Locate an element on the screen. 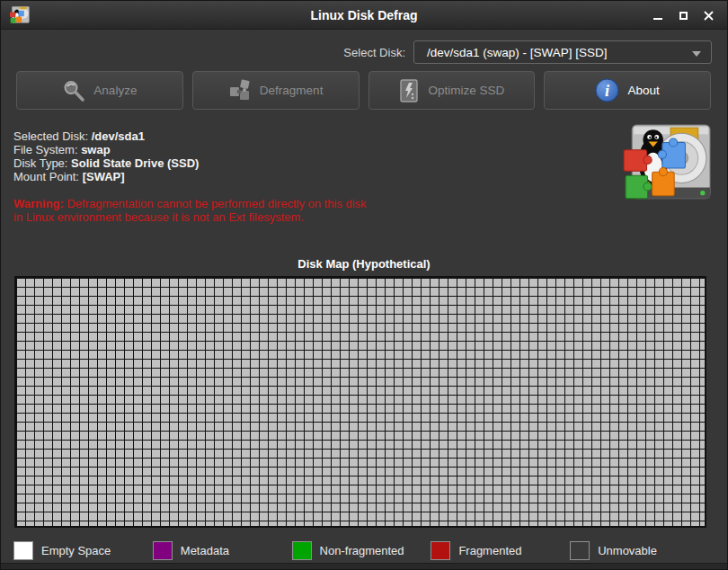 This screenshot has width=728, height=570. optimize-ssd-label: Optimize SSD is located at coordinates (466, 90).